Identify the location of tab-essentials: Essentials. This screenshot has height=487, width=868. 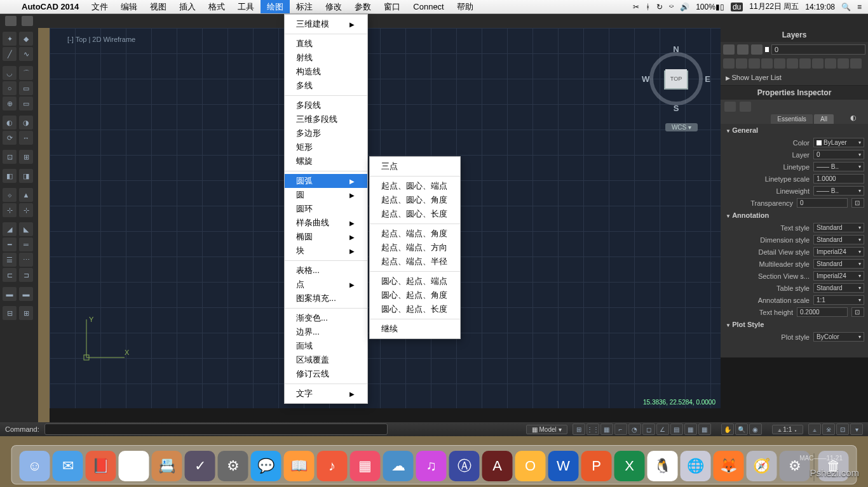
(792, 119).